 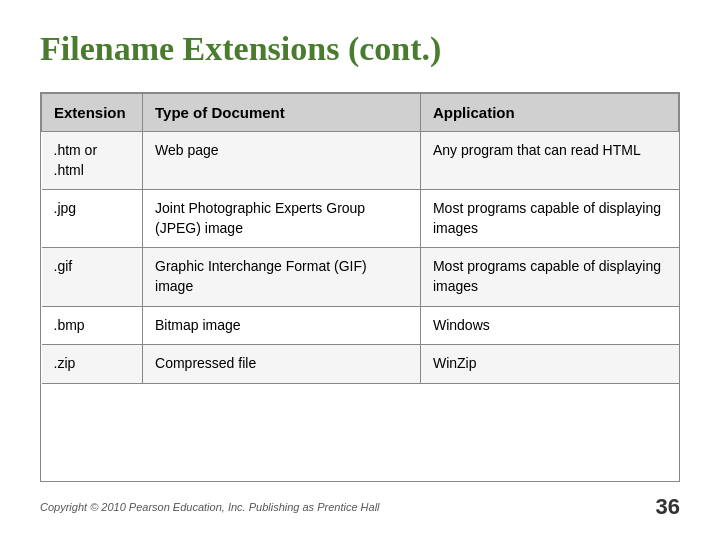 What do you see at coordinates (360, 277) in the screenshot?
I see `table-row: .gifGraphic Interchange Format (GIF) ima…` at bounding box center [360, 277].